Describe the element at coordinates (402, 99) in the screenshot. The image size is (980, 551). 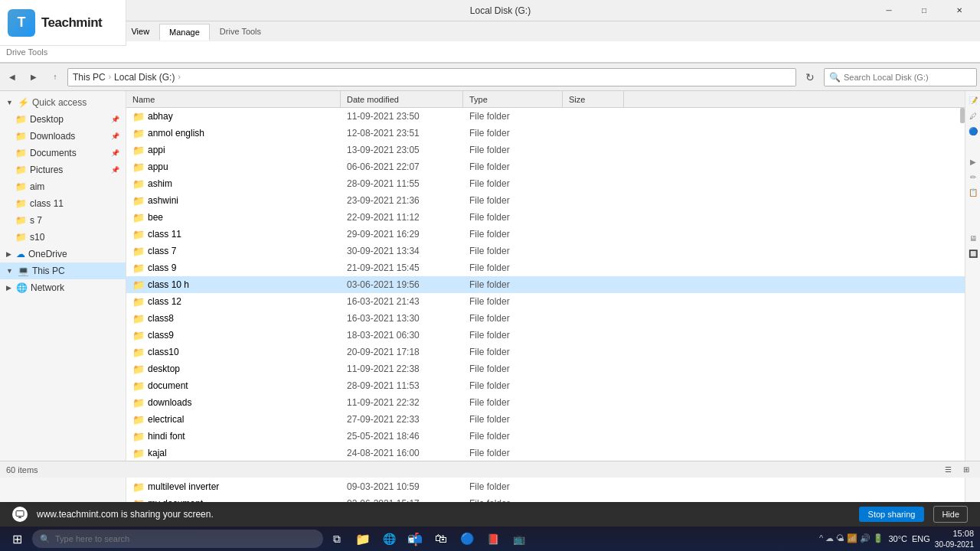
I see `col-header-date: Date modified` at that location.